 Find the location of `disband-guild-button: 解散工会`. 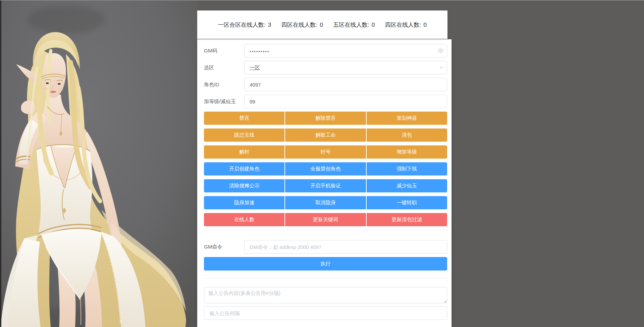

disband-guild-button: 解散工会 is located at coordinates (325, 135).